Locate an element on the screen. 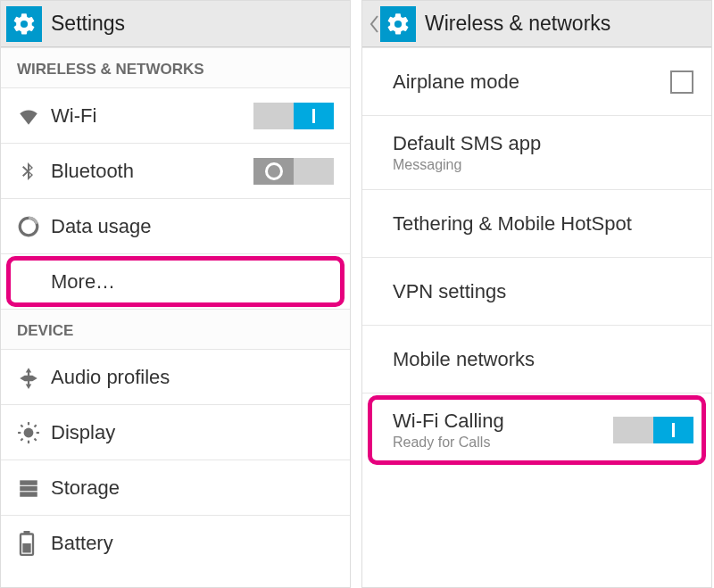  storage-label: Storage is located at coordinates (193, 488).